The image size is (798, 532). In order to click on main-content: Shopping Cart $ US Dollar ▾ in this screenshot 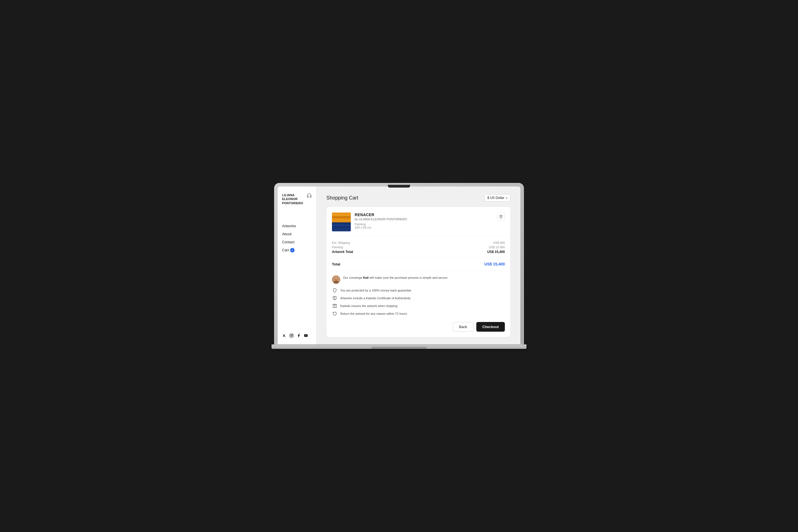, I will do `click(419, 265)`.